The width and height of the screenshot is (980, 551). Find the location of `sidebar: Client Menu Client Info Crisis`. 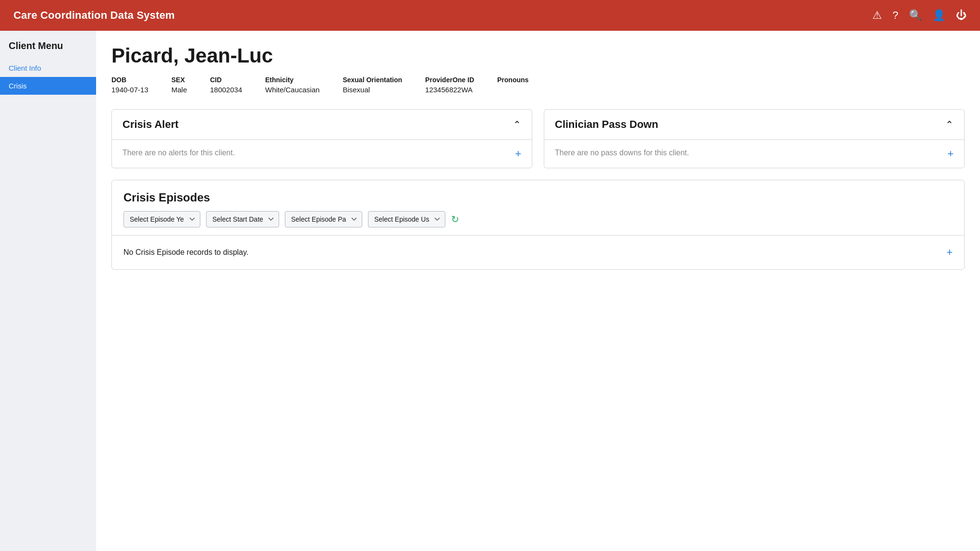

sidebar: Client Menu Client Info Crisis is located at coordinates (48, 291).